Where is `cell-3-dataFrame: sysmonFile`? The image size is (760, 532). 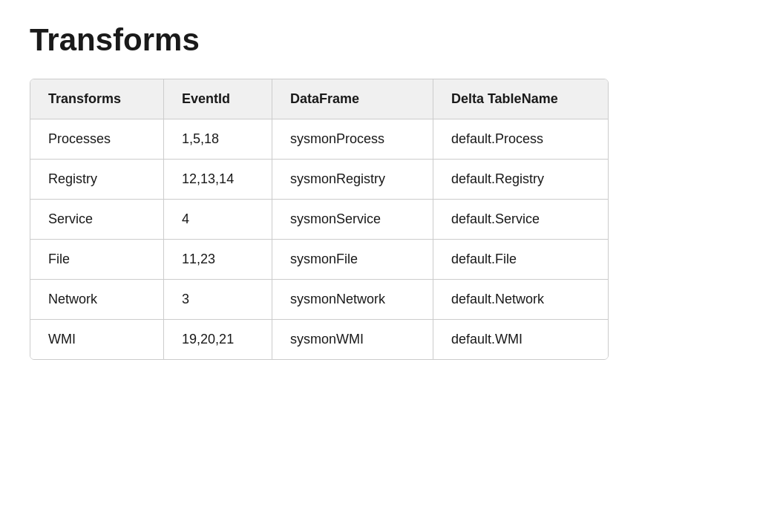
cell-3-dataFrame: sysmonFile is located at coordinates (353, 260).